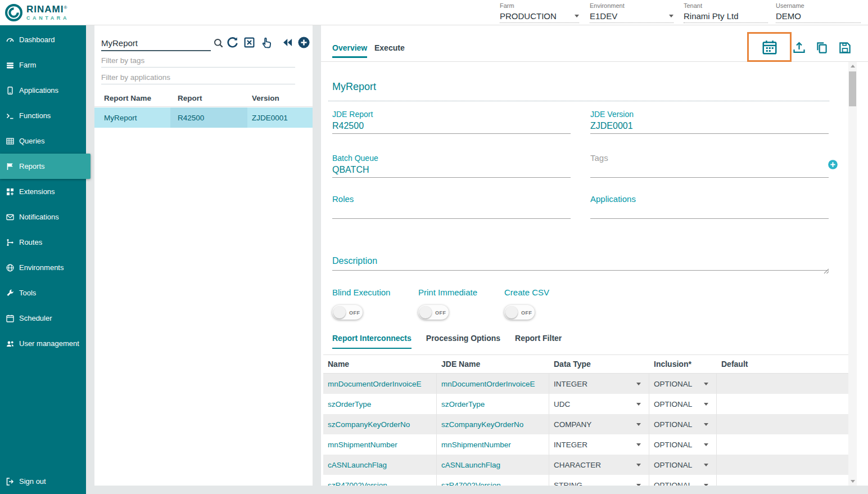  Describe the element at coordinates (709, 127) in the screenshot. I see `jde-version-value: ZJDE0001` at that location.